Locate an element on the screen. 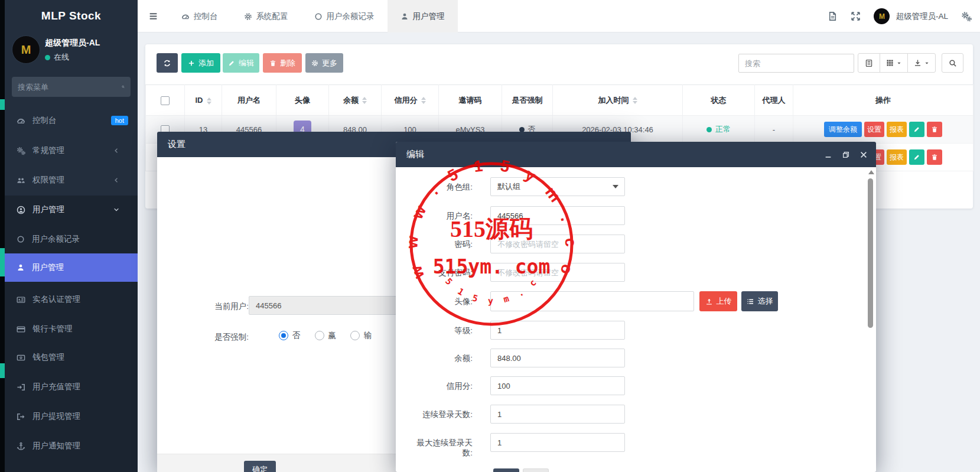 The width and height of the screenshot is (980, 472). tab-user-management: 用户管理 is located at coordinates (423, 17).